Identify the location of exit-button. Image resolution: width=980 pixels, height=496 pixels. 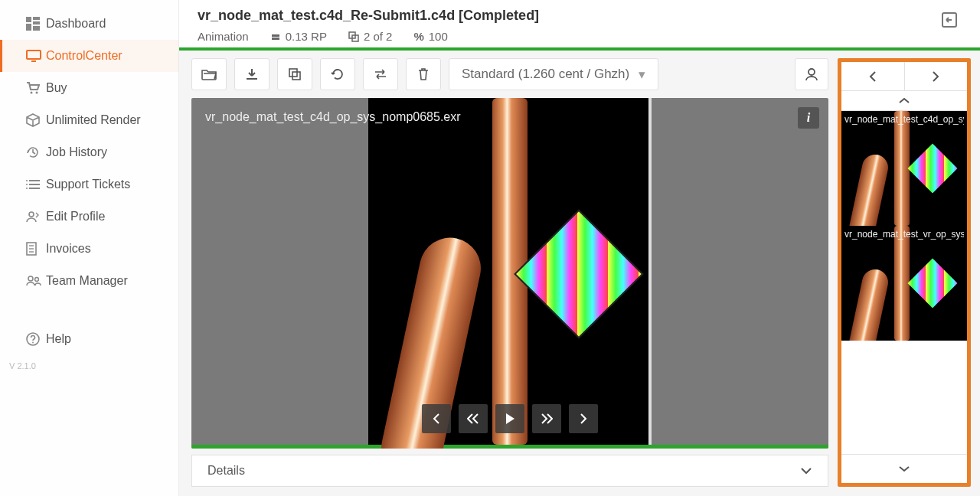
(949, 20).